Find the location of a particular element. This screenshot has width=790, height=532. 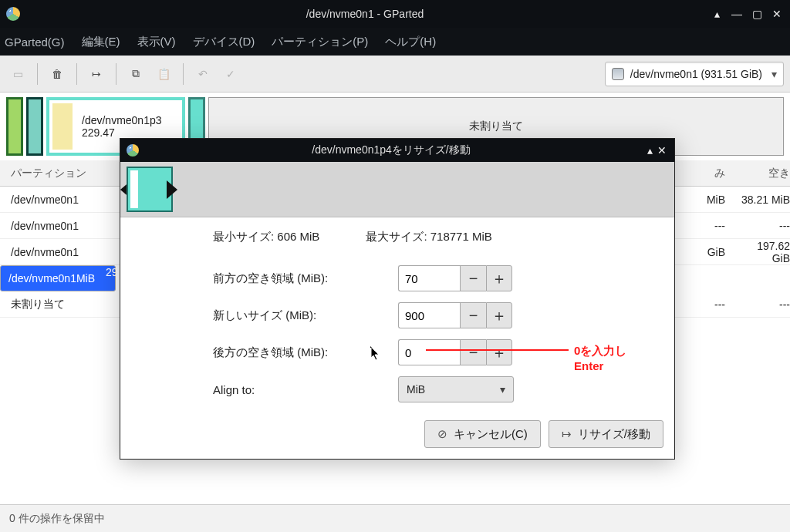

strip-seg-p1 is located at coordinates (15, 126).